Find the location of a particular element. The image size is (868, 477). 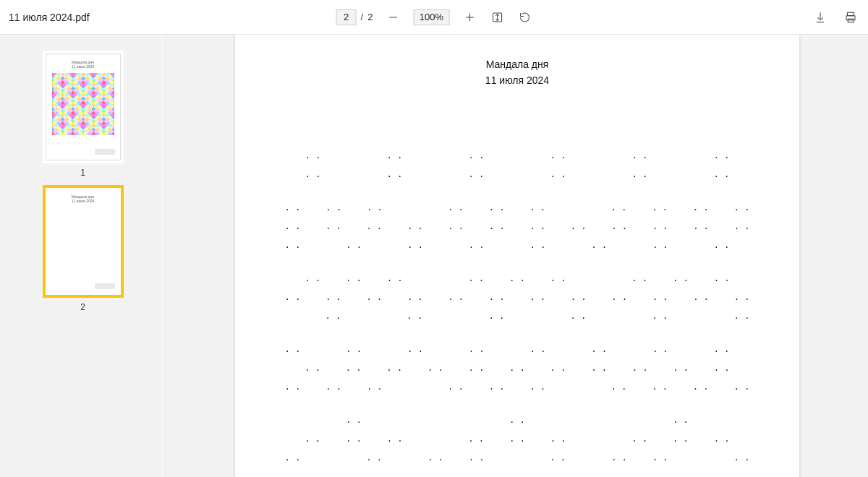

thumbnail-1-footer is located at coordinates (105, 152).